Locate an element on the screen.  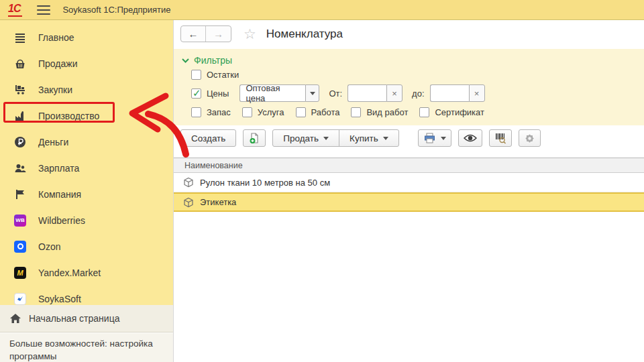
create-button: Создать is located at coordinates (208, 138).